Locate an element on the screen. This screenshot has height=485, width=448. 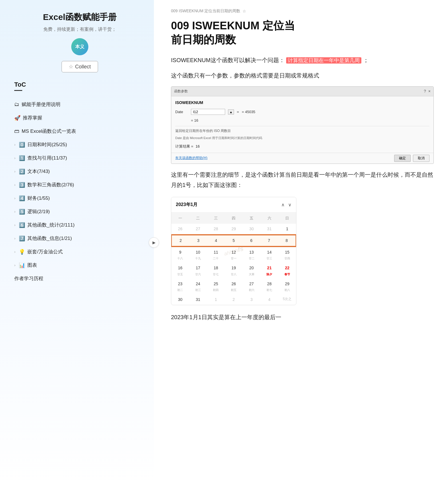
sidebar-item-label: 其他函数_信息(1/21) is located at coordinates (50, 238).